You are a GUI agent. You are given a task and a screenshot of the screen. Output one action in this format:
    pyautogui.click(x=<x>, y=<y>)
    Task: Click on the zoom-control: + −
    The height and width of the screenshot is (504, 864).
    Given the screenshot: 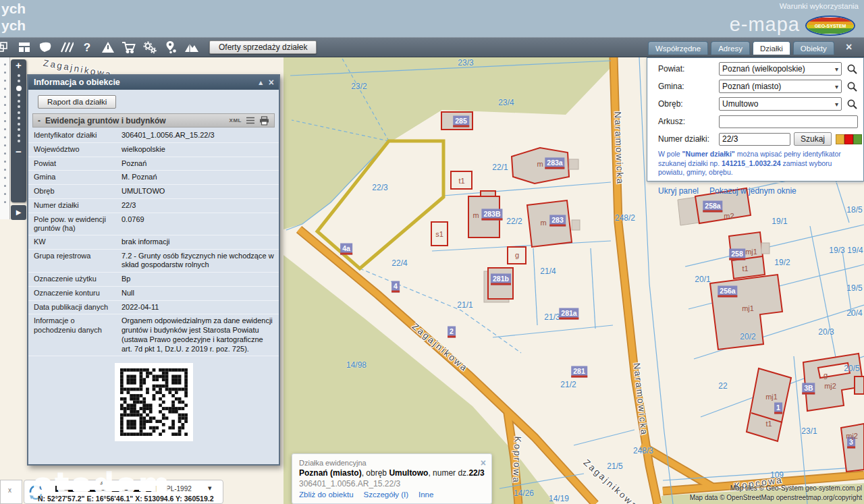 What is the action you would take?
    pyautogui.click(x=19, y=131)
    